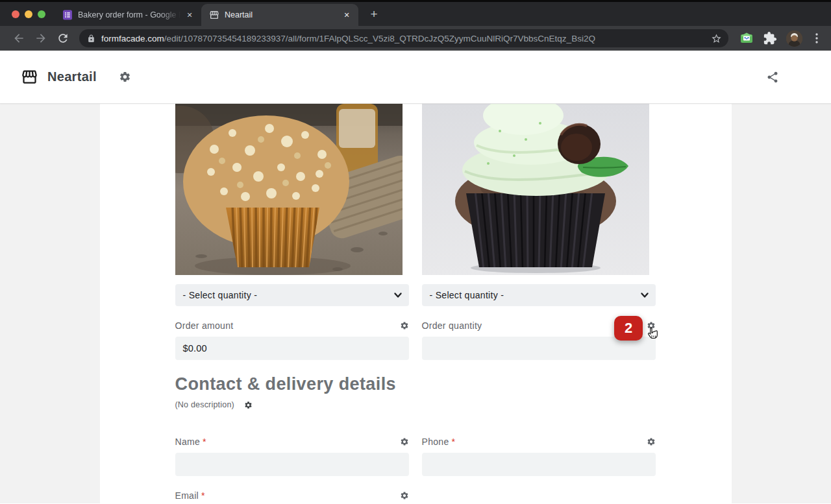 This screenshot has height=504, width=831. Describe the element at coordinates (72, 77) in the screenshot. I see `brand-name: Neartail` at that location.